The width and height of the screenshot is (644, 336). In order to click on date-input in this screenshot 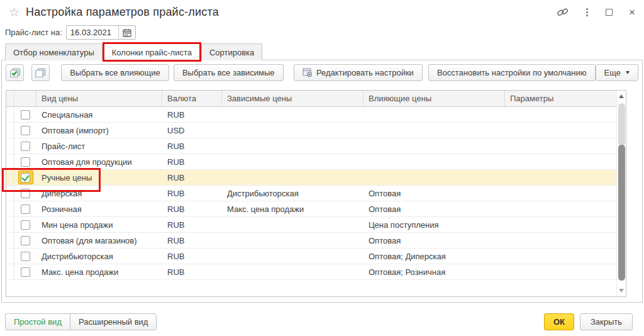, I will do `click(92, 33)`.